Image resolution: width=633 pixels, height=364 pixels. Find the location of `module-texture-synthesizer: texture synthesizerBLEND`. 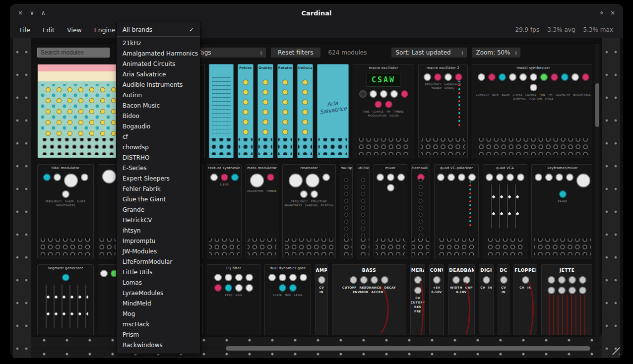

module-texture-synthesizer: texture synthesizerBLEND is located at coordinates (224, 211).